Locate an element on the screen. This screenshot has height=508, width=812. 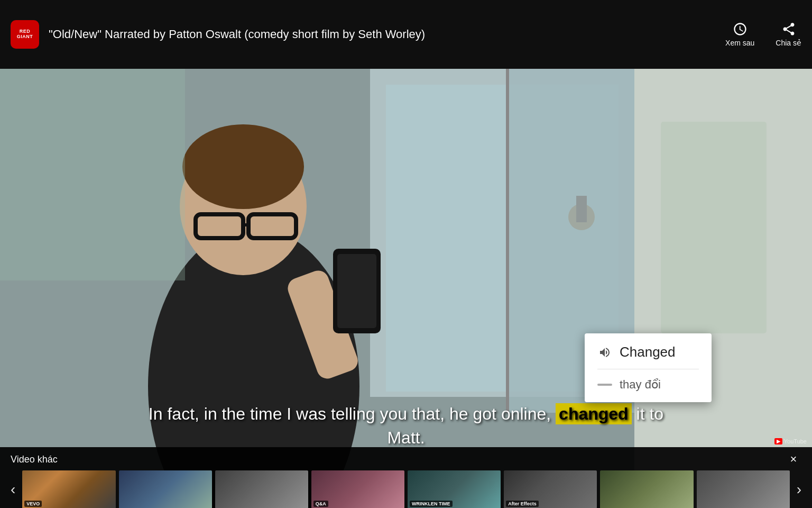
tooltip-english-section: Changed is located at coordinates (648, 357).